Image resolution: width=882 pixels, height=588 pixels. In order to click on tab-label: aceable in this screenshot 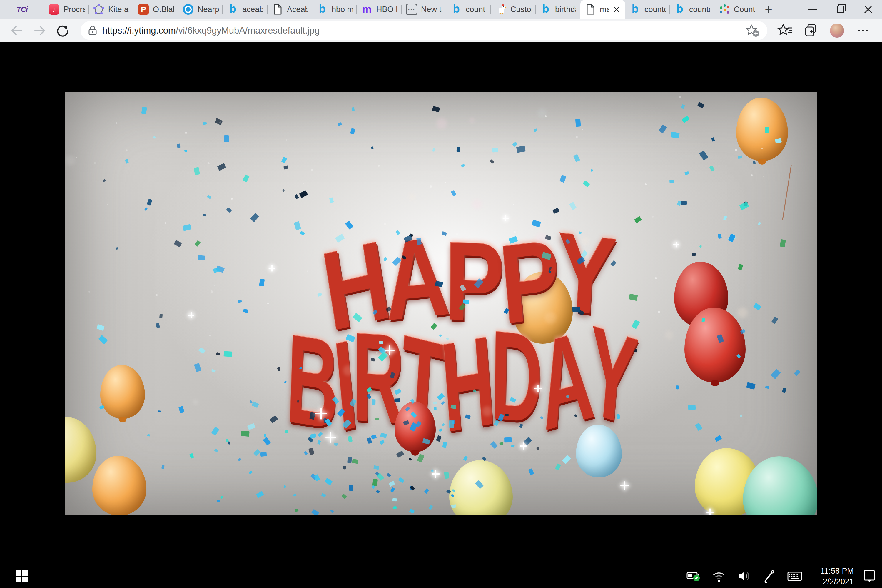, I will do `click(253, 10)`.